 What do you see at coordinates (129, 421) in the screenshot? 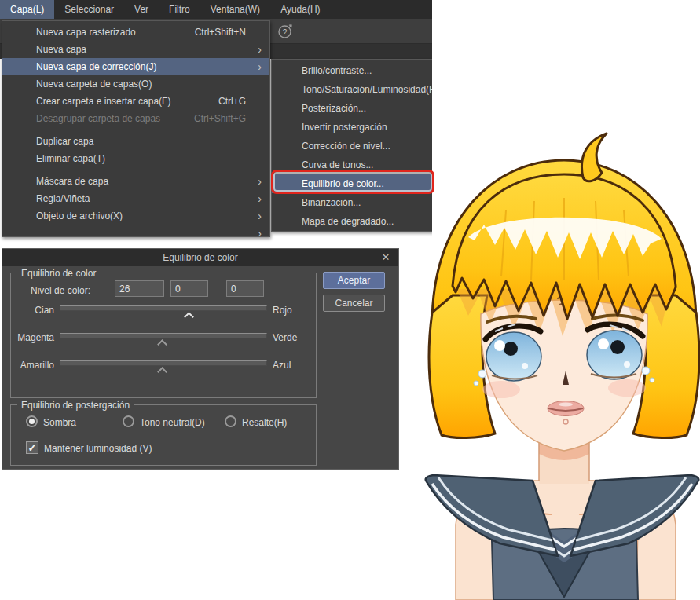
I see `radio-tono-neutral` at bounding box center [129, 421].